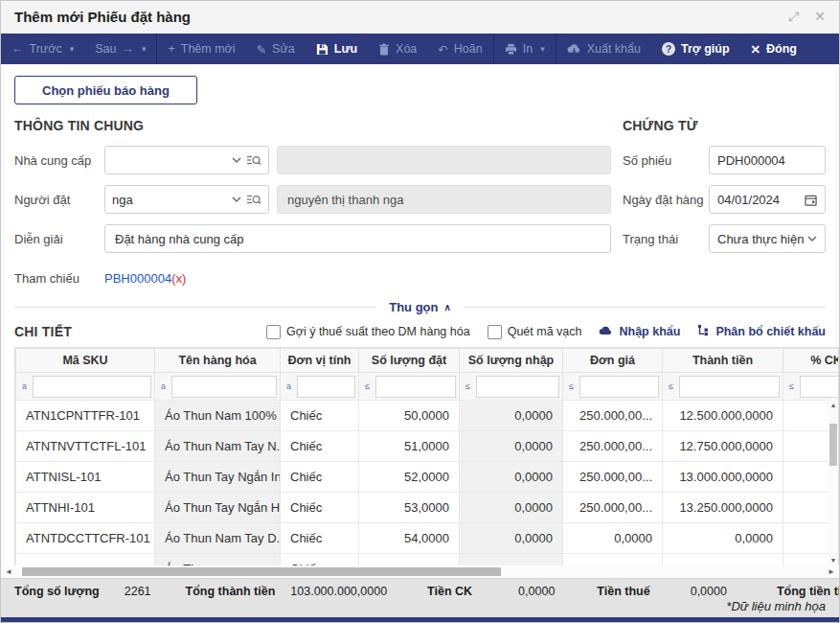 The height and width of the screenshot is (623, 840). I want to click on col-header-qty-order: Số lượng đặt, so click(410, 360).